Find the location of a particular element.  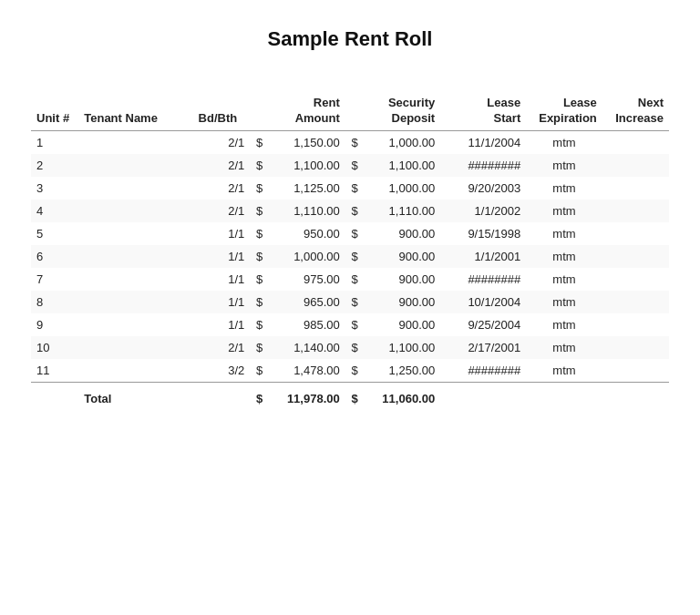

total-row: Total $ 11,978.00 $ 11,060.00 is located at coordinates (350, 395).